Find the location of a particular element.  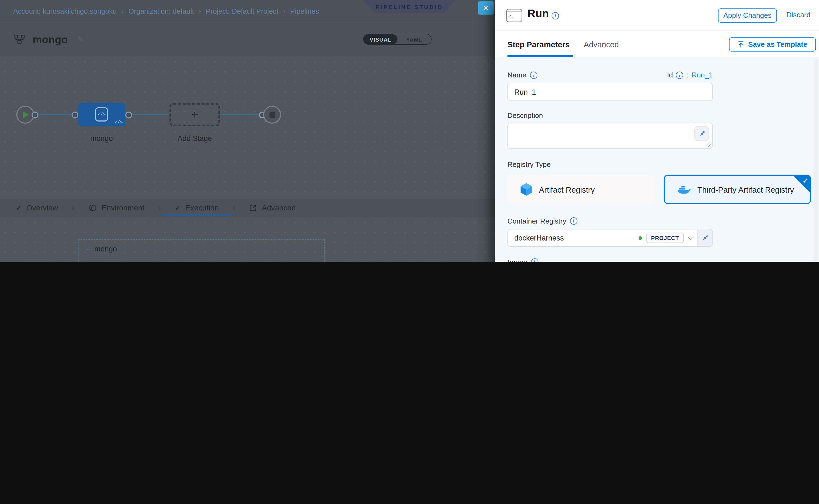

tab-label: Overview is located at coordinates (42, 208).